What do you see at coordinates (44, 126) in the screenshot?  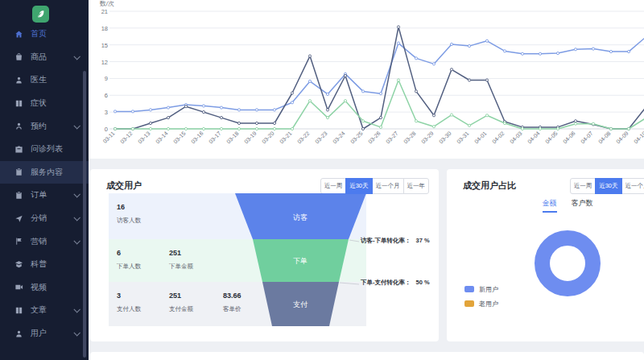 I see `sidebar-item-appointment: 预约` at bounding box center [44, 126].